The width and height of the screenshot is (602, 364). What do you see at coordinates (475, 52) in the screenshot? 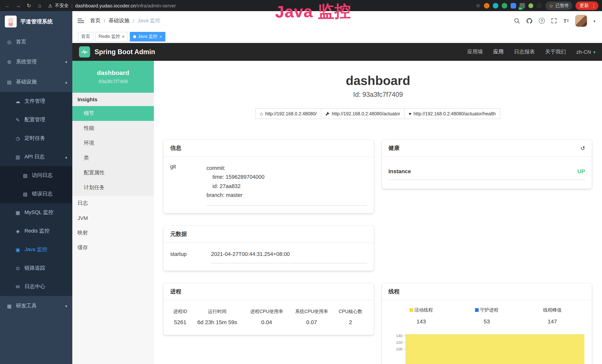
I see `sba-nav-wallboard: 应用墙` at bounding box center [475, 52].